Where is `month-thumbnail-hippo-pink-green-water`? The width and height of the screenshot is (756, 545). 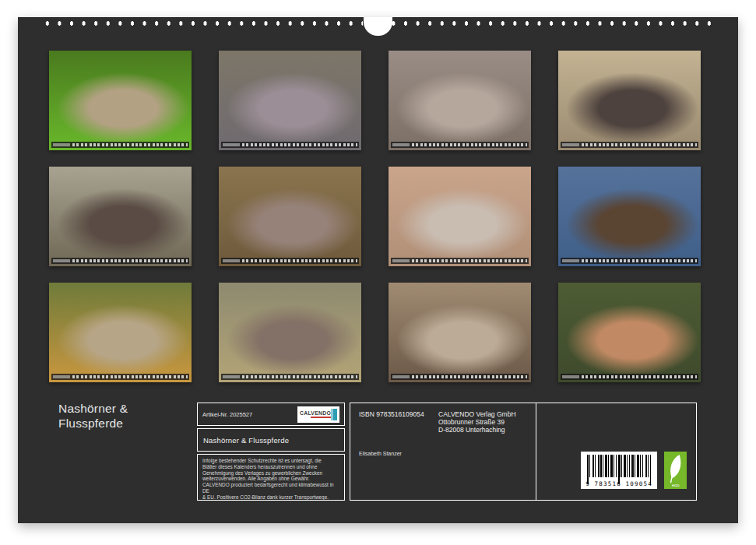 month-thumbnail-hippo-pink-green-water is located at coordinates (629, 332).